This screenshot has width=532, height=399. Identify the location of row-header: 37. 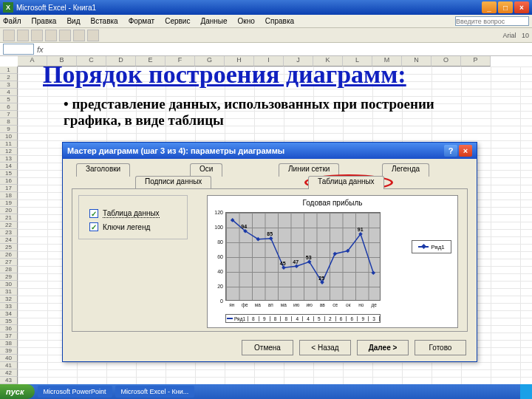
(9, 336).